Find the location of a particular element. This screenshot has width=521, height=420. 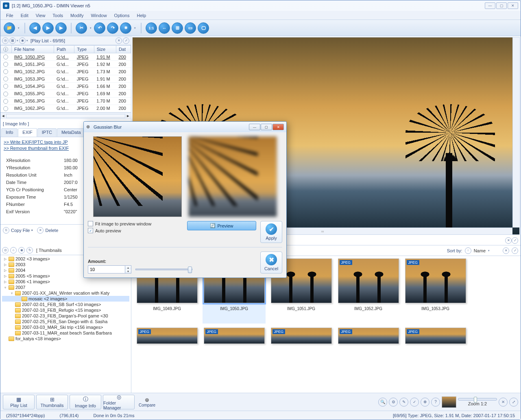

dialog-title-bar: ⊗ Gaussian Blur — ▢ ✕ is located at coordinates (185, 127).